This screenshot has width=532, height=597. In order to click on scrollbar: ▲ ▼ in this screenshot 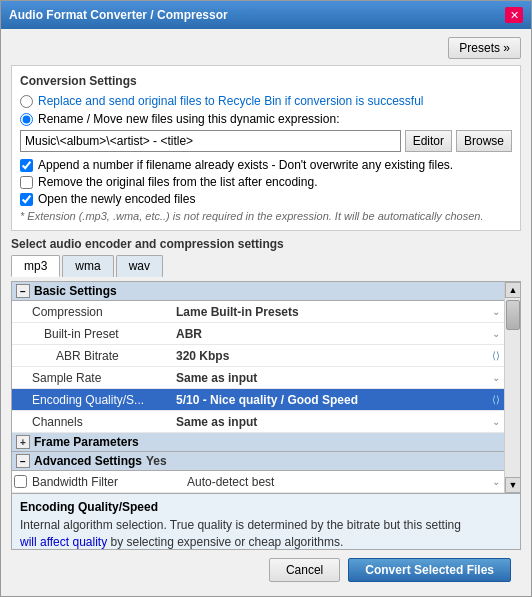, I will do `click(512, 388)`.